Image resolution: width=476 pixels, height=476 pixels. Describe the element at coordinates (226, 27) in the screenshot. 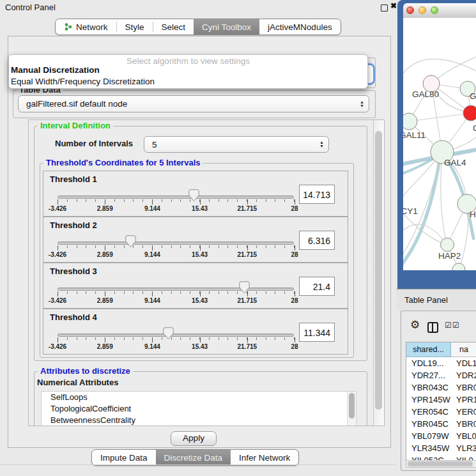

I see `tab-cyni-toolbox: Cyni Toolbox` at that location.